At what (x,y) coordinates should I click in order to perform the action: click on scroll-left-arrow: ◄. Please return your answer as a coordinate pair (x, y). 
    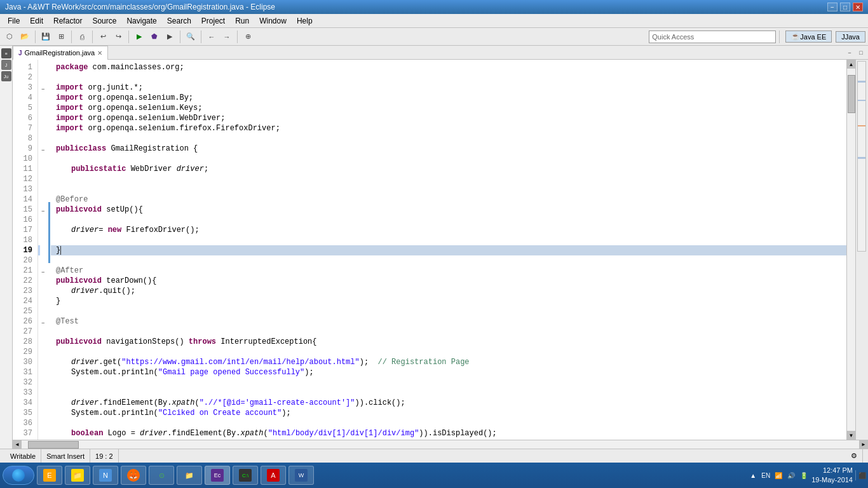
    Looking at the image, I should click on (17, 445).